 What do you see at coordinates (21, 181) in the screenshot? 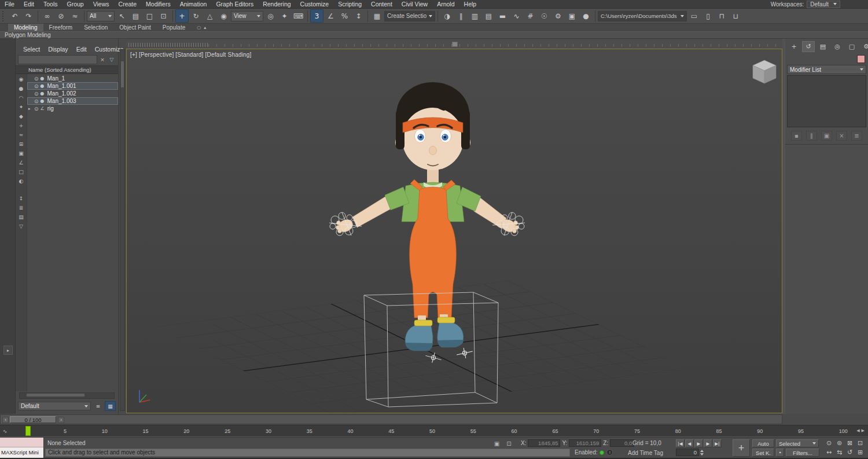
I see `display-materials-icon: ◐` at bounding box center [21, 181].